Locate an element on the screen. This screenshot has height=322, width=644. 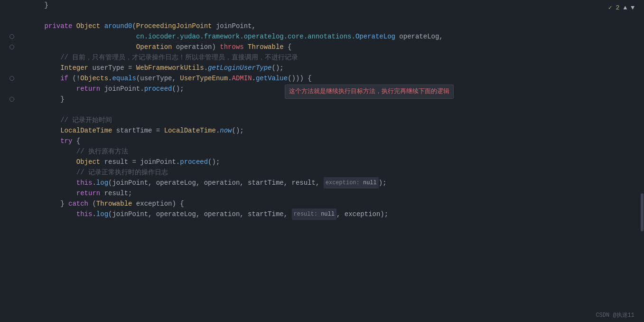
code-line-12: // 记录开始时间 is located at coordinates (334, 120).